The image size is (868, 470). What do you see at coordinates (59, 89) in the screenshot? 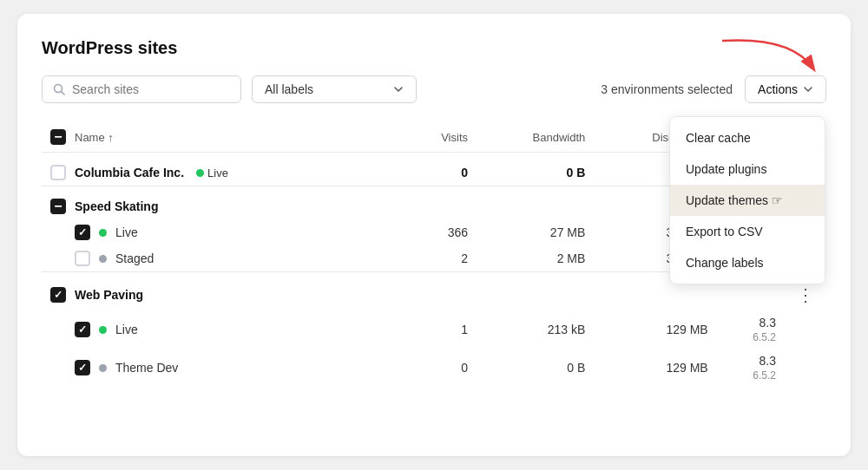
I see `search-icon` at bounding box center [59, 89].